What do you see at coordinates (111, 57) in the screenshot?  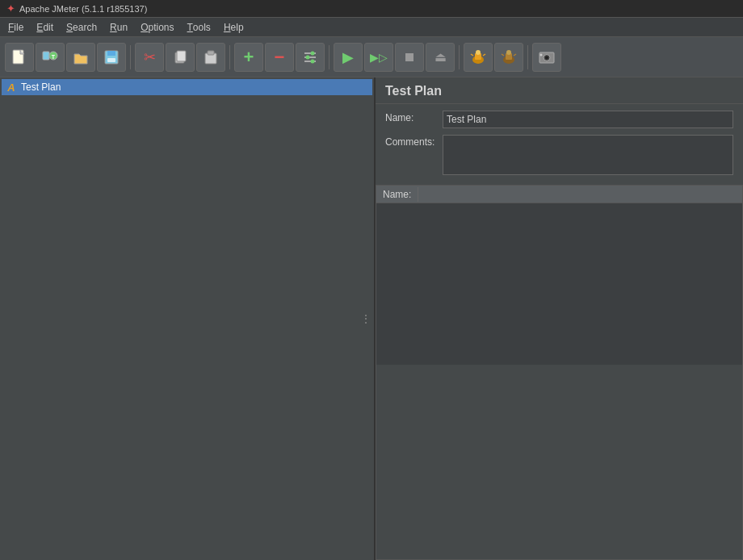 I see `toolbar-save-button` at bounding box center [111, 57].